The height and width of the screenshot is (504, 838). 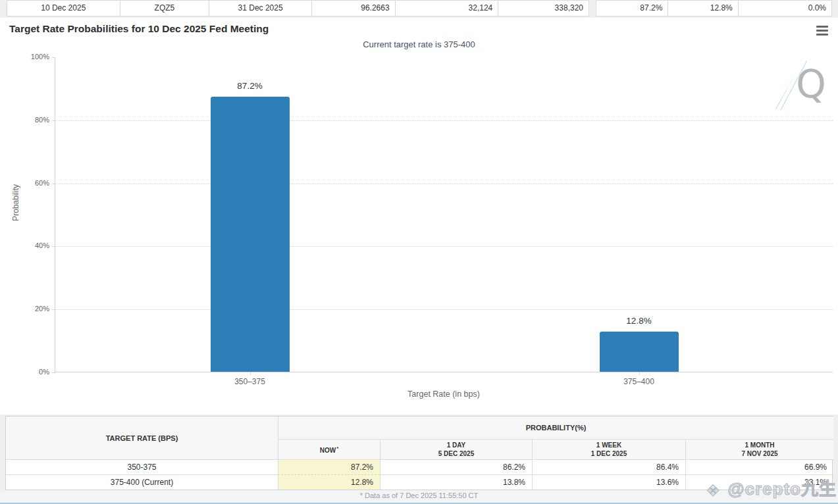 I want to click on contract-quote-table: 10 Dec 2025 ZQZ5 31 Dec 2025 96.2663 32,…, so click(x=298, y=8).